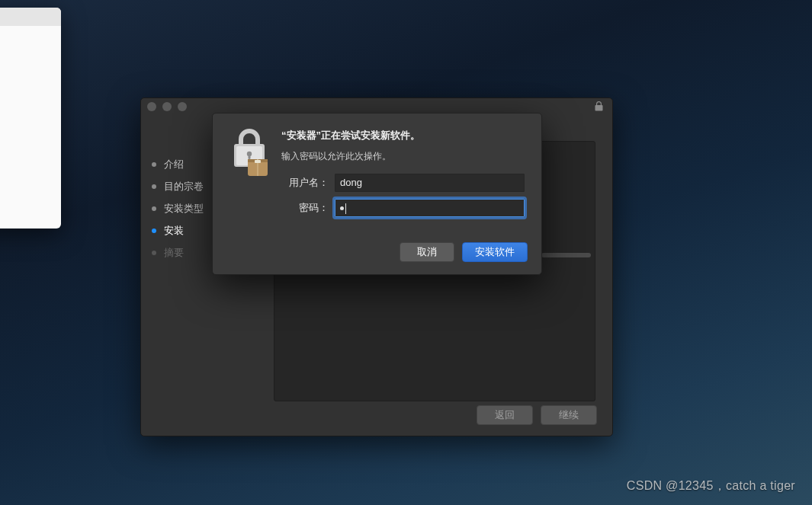 The width and height of the screenshot is (812, 505). What do you see at coordinates (305, 183) in the screenshot?
I see `username-label: 用户名：` at bounding box center [305, 183].